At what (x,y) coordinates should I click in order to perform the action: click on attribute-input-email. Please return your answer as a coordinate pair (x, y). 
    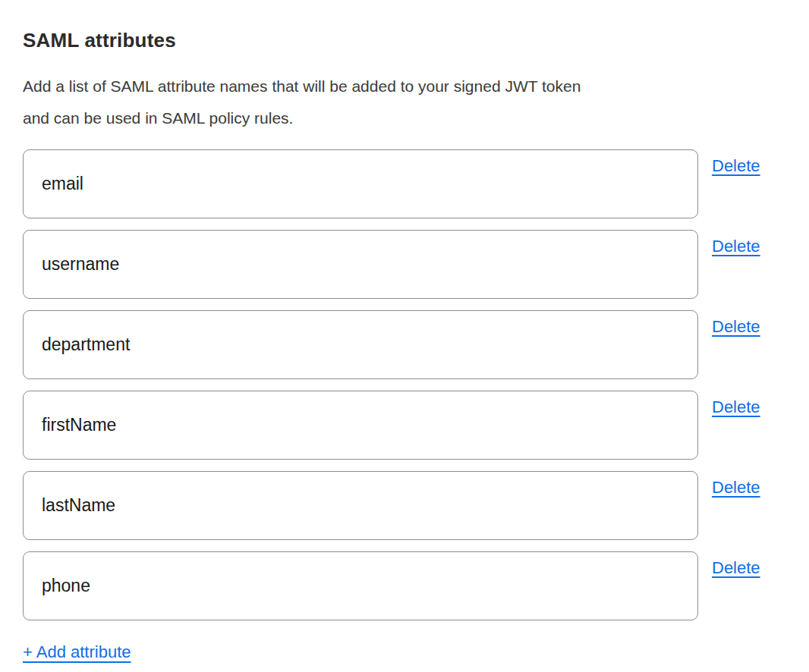
    Looking at the image, I should click on (360, 184).